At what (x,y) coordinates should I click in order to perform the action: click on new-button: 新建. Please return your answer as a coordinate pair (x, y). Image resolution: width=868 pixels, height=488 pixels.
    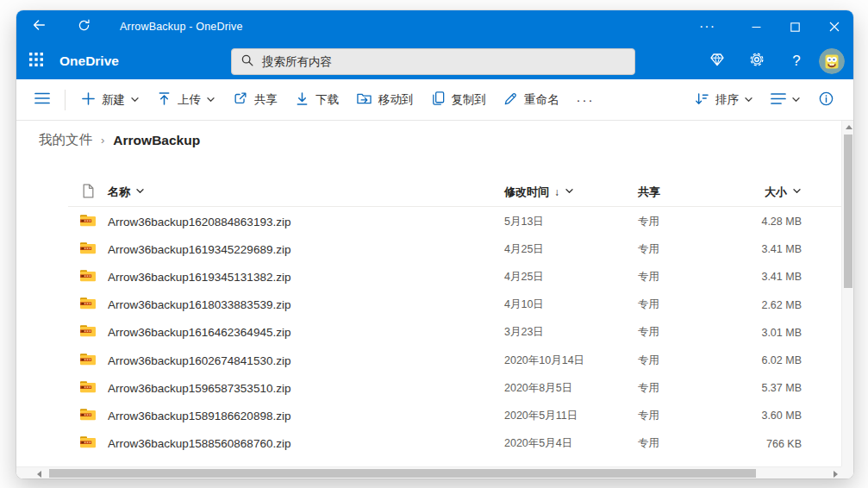
    Looking at the image, I should click on (110, 100).